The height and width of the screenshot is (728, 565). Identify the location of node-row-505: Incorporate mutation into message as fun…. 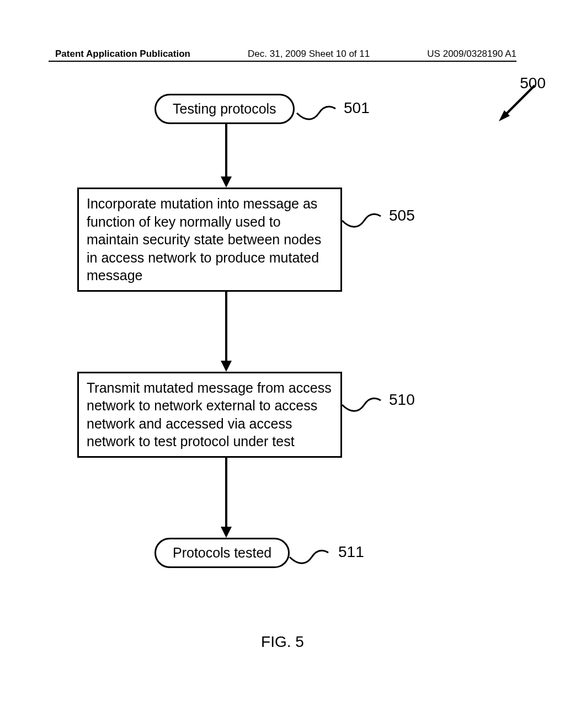
(259, 239).